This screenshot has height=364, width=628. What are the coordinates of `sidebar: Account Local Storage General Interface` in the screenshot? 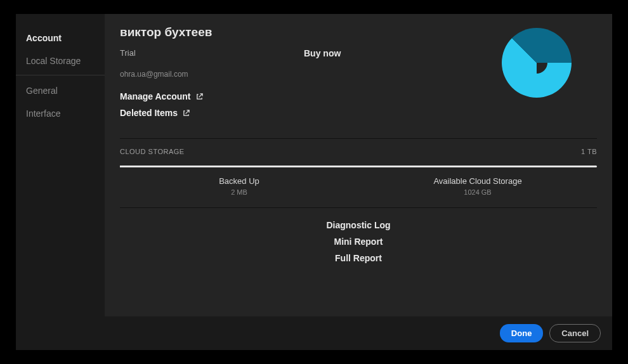 It's located at (60, 165).